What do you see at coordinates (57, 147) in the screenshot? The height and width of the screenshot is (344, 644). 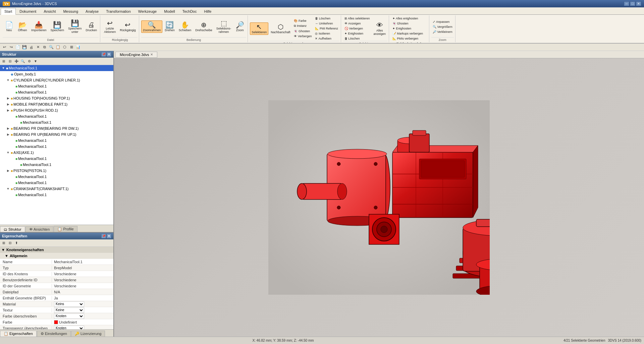 I see `tree-item-14: ■MechanicalTool.1` at bounding box center [57, 147].